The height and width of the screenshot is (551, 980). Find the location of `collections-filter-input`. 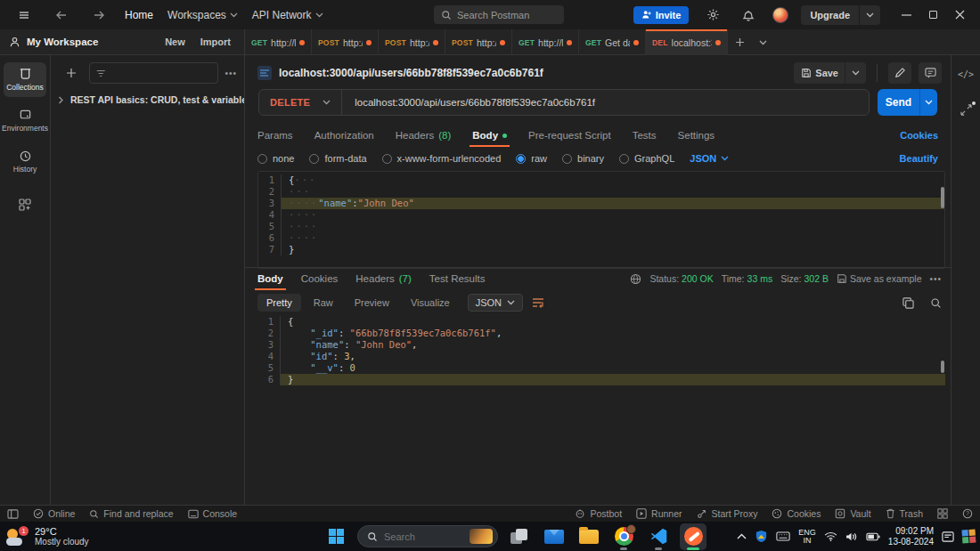

collections-filter-input is located at coordinates (160, 73).